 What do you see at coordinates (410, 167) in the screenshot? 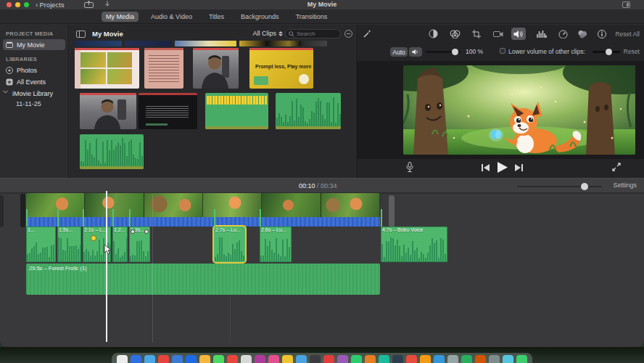
I see `voiceover-mic-icon` at bounding box center [410, 167].